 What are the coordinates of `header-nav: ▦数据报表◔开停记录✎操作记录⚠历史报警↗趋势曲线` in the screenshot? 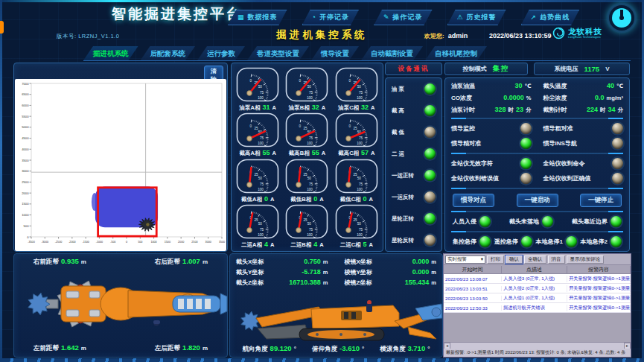 It's located at (404, 18).